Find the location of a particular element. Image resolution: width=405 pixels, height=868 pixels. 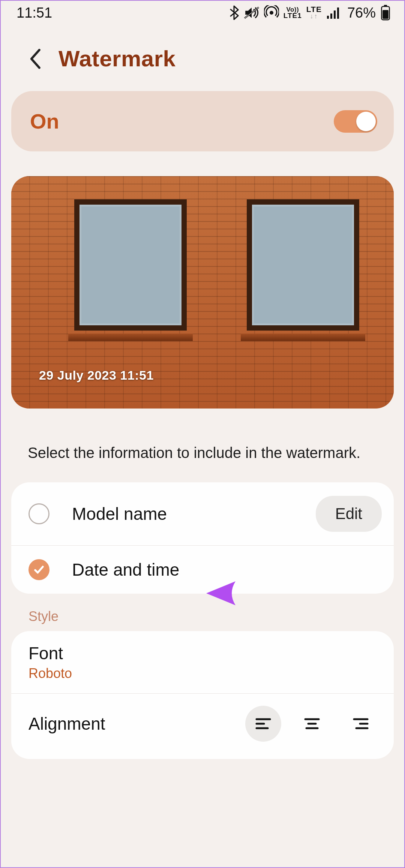

helper-text: Select the information to include in the… is located at coordinates (202, 445).